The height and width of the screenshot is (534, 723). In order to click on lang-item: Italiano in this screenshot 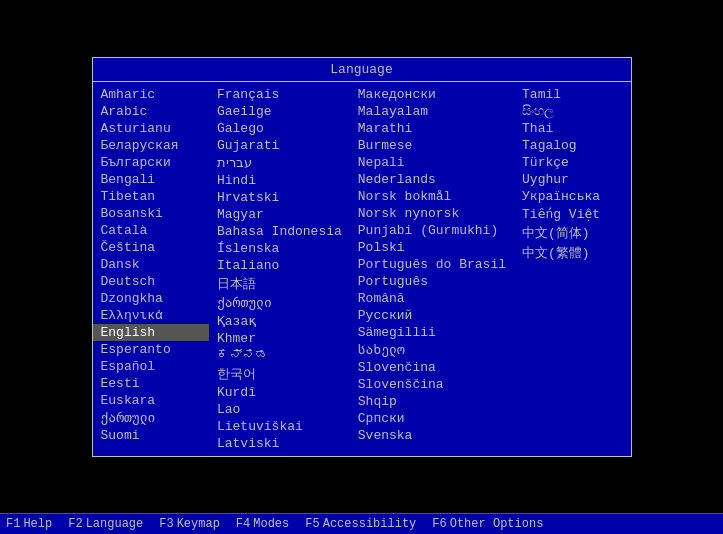, I will do `click(280, 266)`.